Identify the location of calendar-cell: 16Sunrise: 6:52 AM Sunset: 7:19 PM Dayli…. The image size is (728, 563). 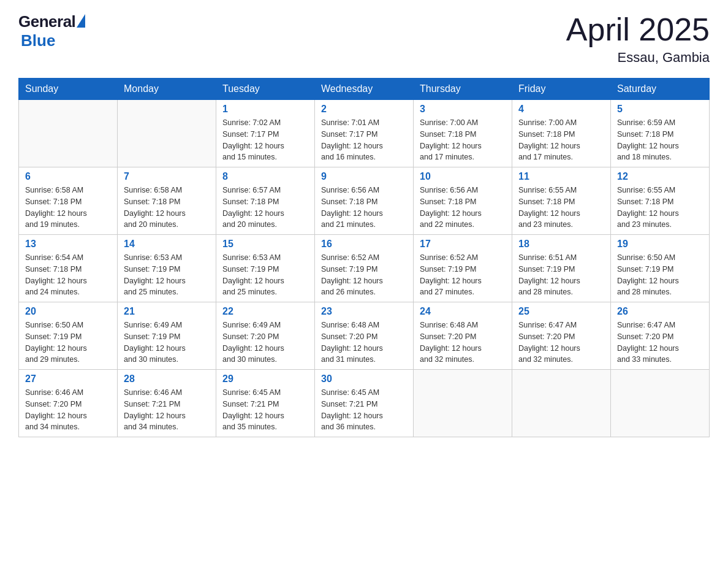
(364, 269).